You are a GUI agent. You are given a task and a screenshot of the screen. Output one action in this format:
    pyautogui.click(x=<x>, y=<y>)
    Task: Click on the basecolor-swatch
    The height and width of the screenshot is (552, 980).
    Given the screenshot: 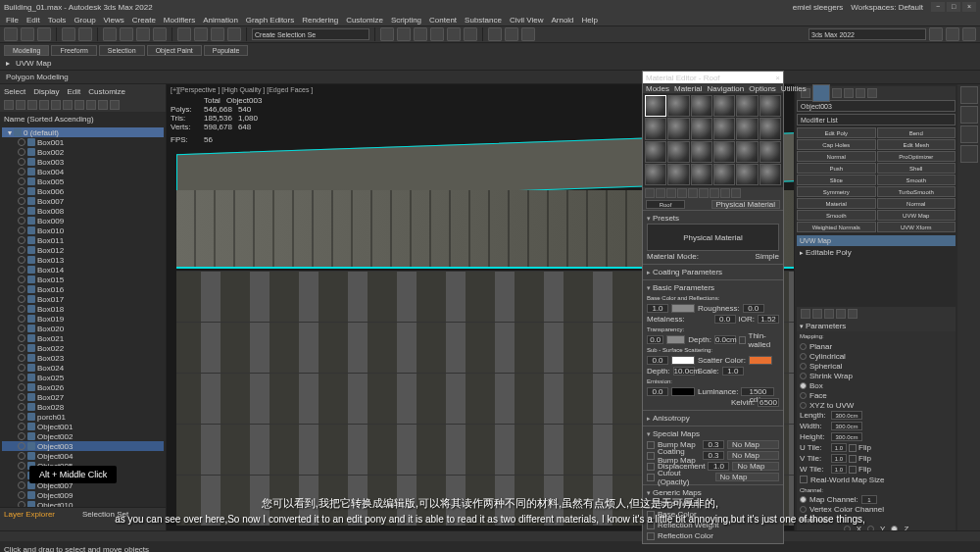 What is the action you would take?
    pyautogui.click(x=683, y=308)
    